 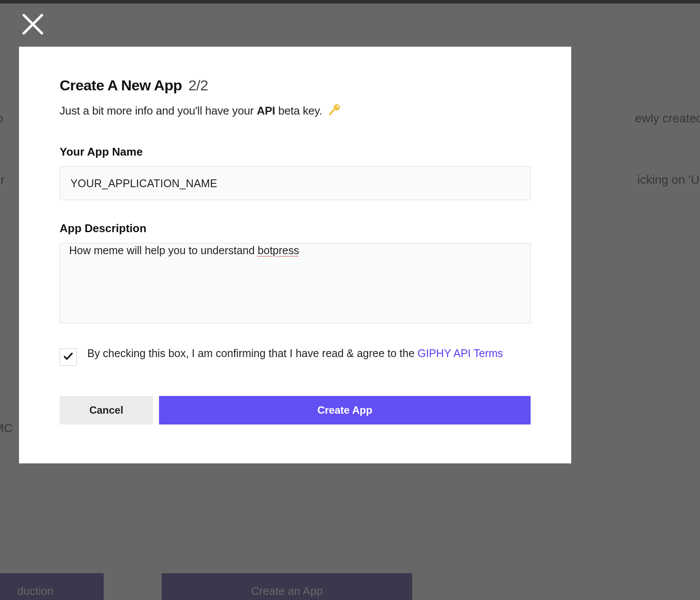 What do you see at coordinates (68, 357) in the screenshot?
I see `terms-checkbox` at bounding box center [68, 357].